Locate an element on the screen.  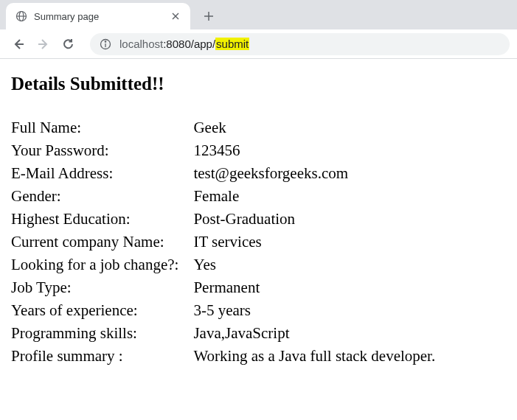
tab-title: Summary page is located at coordinates (99, 16).